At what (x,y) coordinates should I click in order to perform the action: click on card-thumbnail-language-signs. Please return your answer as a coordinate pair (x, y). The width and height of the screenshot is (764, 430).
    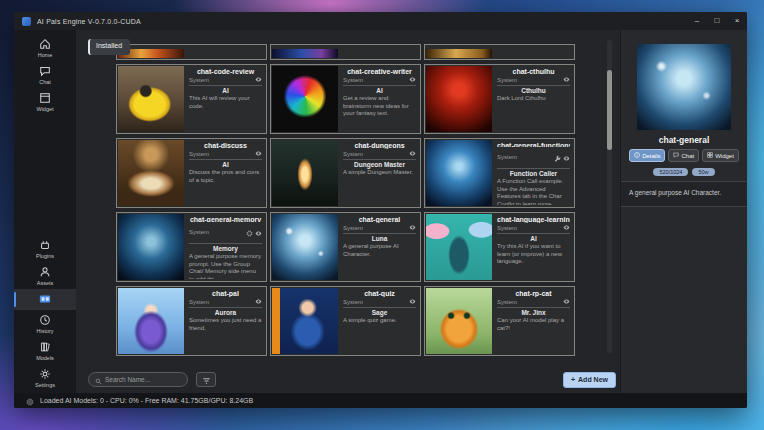
    Looking at the image, I should click on (459, 247).